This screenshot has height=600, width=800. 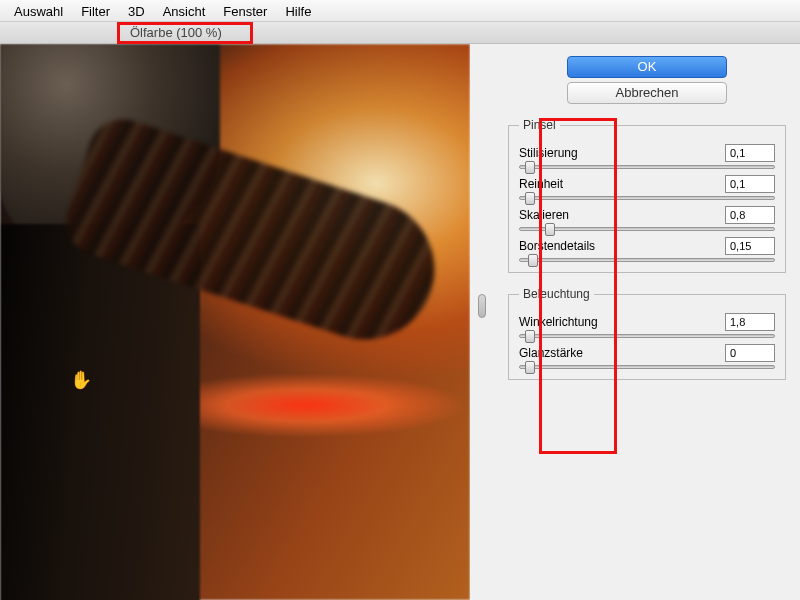 I want to click on slider-borstendetails: Borstendetails, so click(x=647, y=250).